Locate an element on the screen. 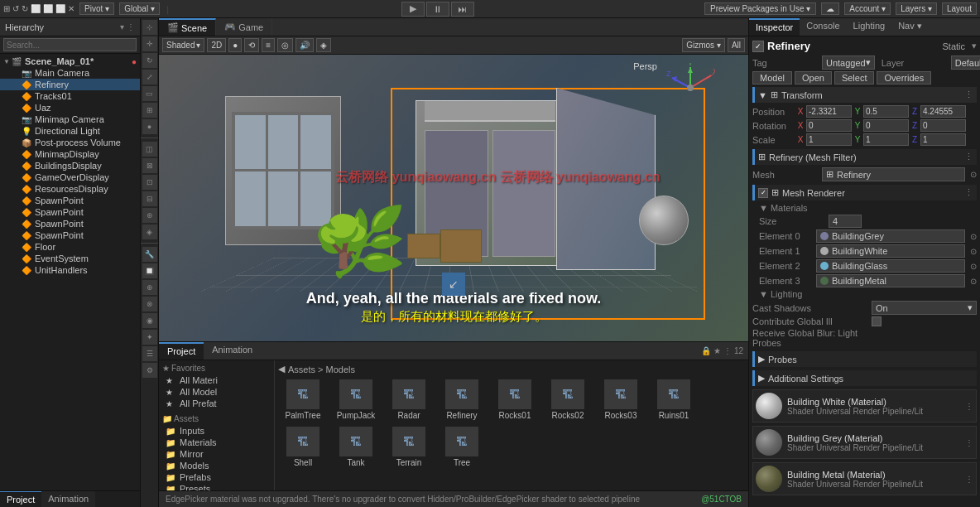 This screenshot has height=507, width=980. favorites-item-0: ★All Materi is located at coordinates (217, 380).